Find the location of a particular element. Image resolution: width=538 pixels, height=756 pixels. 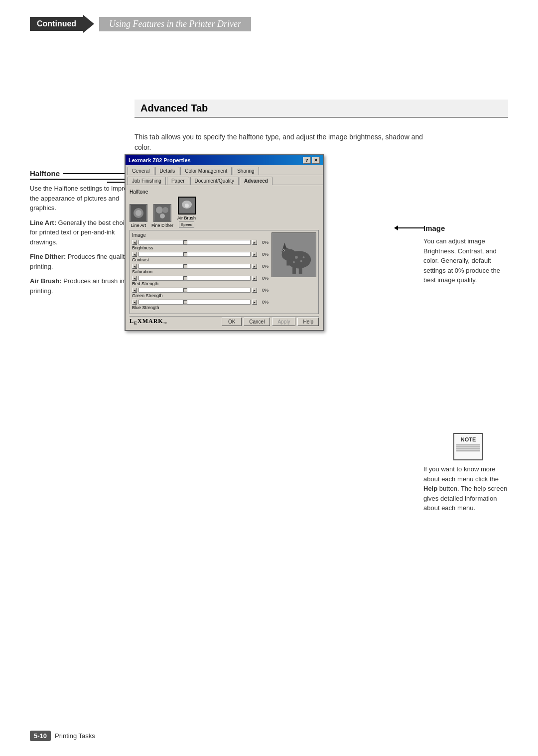

blue-bar is located at coordinates (194, 302).